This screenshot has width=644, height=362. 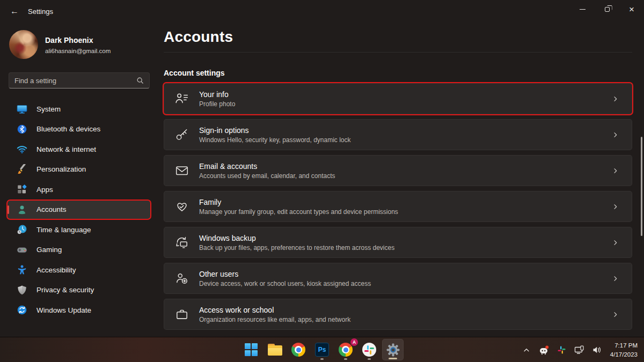 What do you see at coordinates (78, 209) in the screenshot?
I see `sidebar-nav: System Bluetooth & devices Network & int…` at bounding box center [78, 209].